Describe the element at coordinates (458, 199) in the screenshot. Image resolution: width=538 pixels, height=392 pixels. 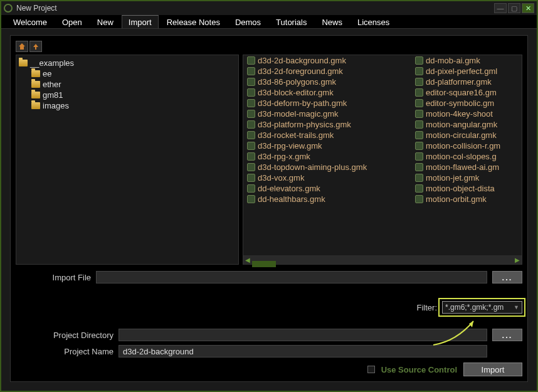
I see `file-item: motion-orbit.gmk` at that location.